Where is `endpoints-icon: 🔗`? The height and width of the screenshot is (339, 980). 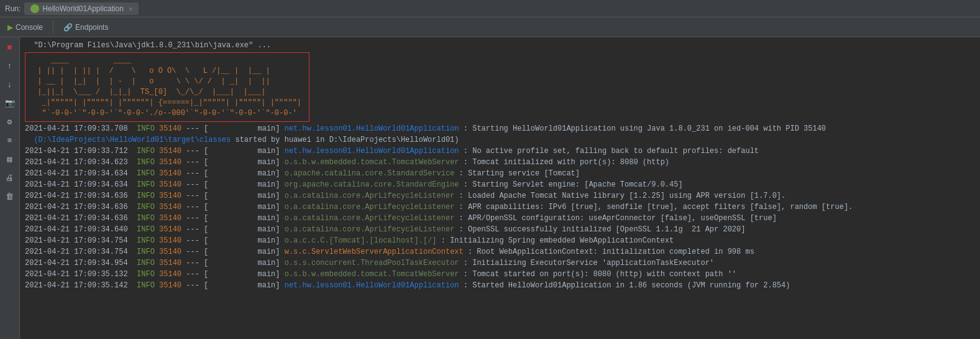 endpoints-icon: 🔗 is located at coordinates (68, 27).